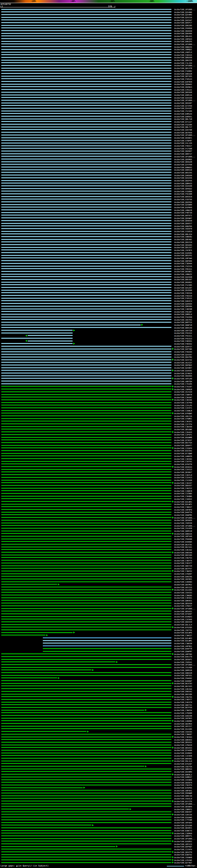 The image size is (197, 868). I want to click on hit-label: UniRef100_A3KJG4, so click(183, 689).